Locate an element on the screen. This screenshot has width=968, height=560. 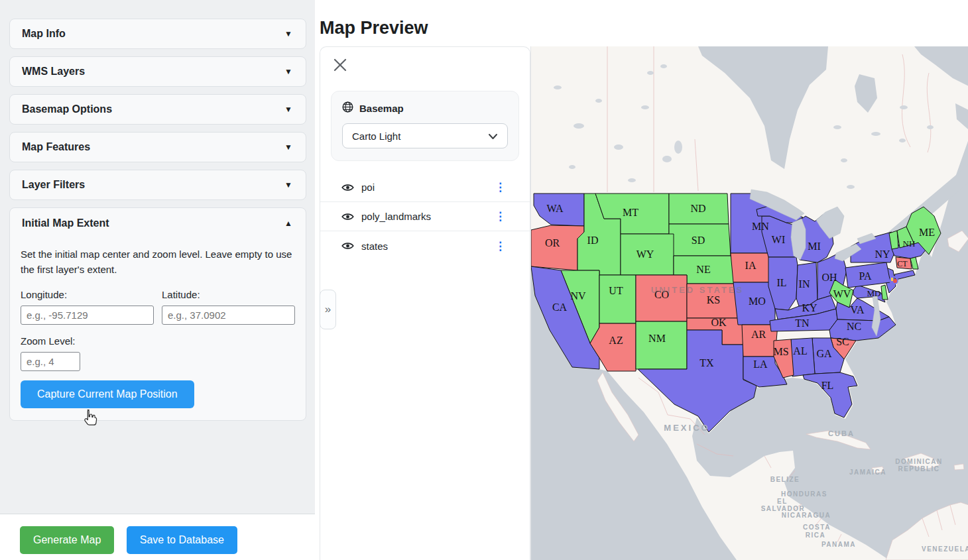
layer-name: poi is located at coordinates (428, 187).